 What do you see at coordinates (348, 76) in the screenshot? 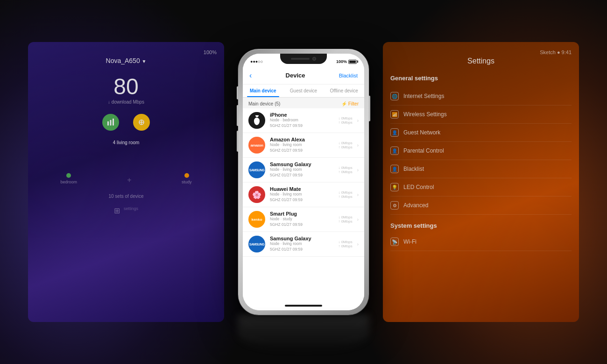
I see `blacklist-button: Blacklist` at bounding box center [348, 76].